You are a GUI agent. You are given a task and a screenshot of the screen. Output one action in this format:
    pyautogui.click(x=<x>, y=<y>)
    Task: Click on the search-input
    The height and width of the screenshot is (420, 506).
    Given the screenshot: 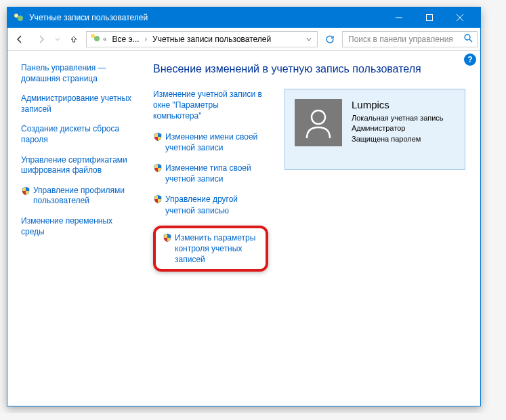 What is the action you would take?
    pyautogui.click(x=405, y=39)
    